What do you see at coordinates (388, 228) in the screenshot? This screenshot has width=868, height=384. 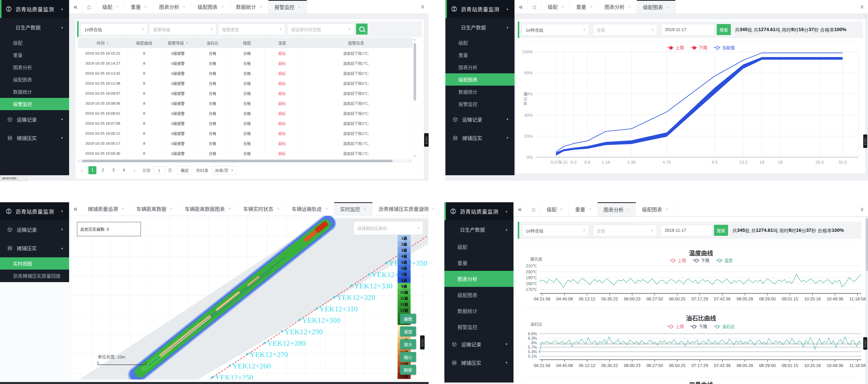 I see `roller-select: 选择跟踪压路机▼` at bounding box center [388, 228].